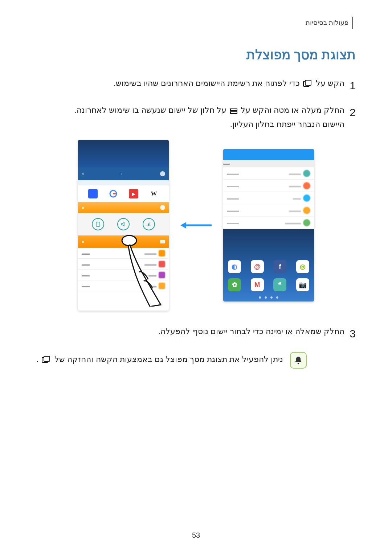 The height and width of the screenshot is (554, 392). What do you see at coordinates (196, 334) in the screenshot?
I see `step-3: 3 החלק שמאלה או ימינה כדי לבחור יישום נו…` at bounding box center [196, 334].